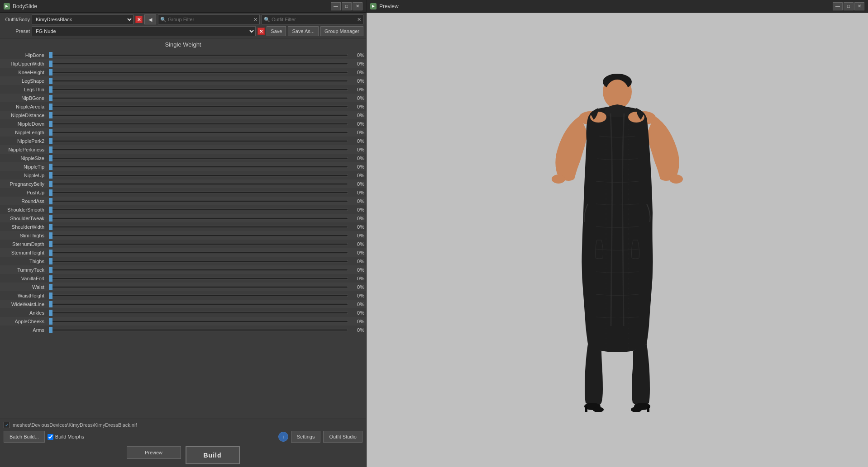  Describe the element at coordinates (139, 19) in the screenshot. I see `outfit-clear-button: ✕` at that location.